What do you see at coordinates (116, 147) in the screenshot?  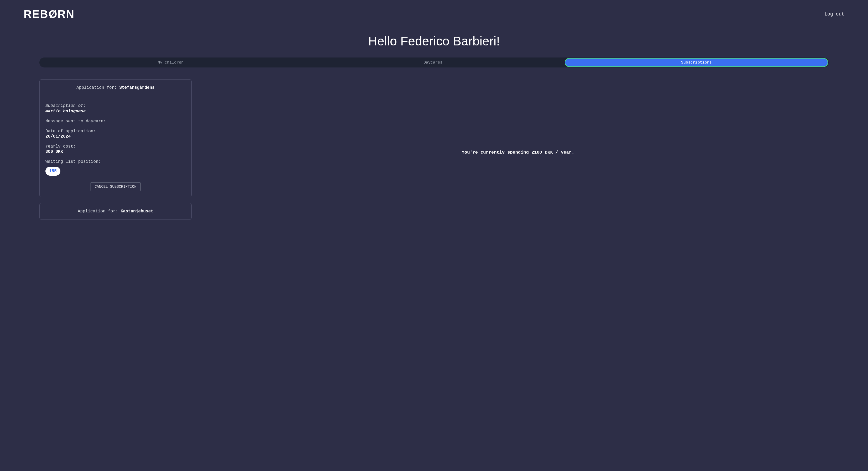 I see `cost-label: Yearly cost:` at bounding box center [116, 147].